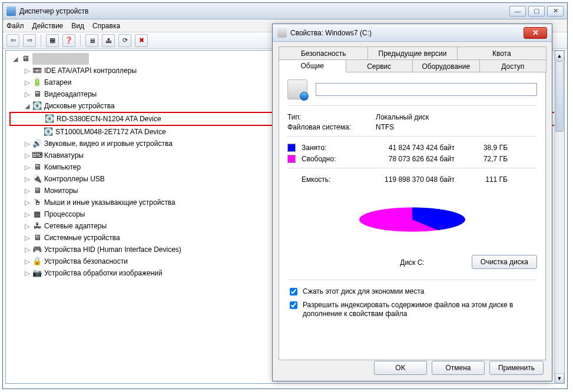  What do you see at coordinates (559, 217) in the screenshot?
I see `tree-scrollbar: ▲ ▼` at bounding box center [559, 217].